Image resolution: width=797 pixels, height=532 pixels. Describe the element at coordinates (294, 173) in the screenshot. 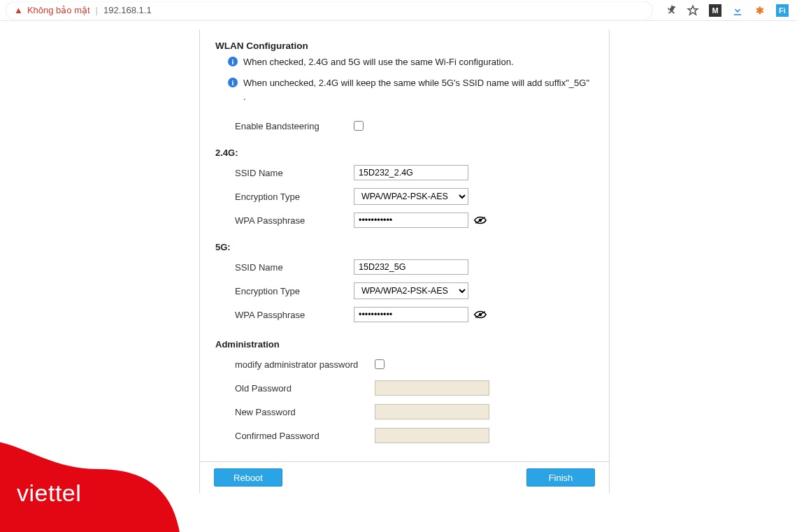

I see `ssid-24g-label: SSID Name` at that location.